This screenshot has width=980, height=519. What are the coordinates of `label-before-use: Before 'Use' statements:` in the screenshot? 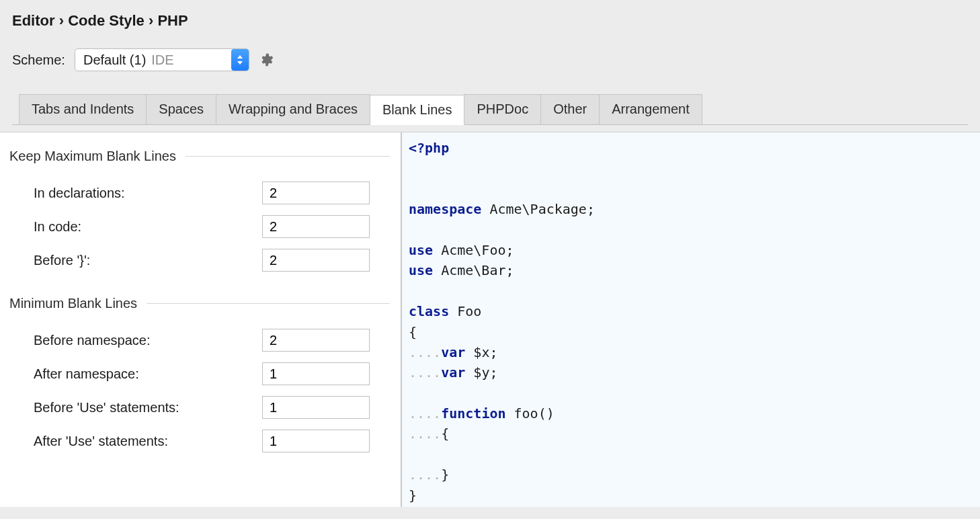 It's located at (148, 407).